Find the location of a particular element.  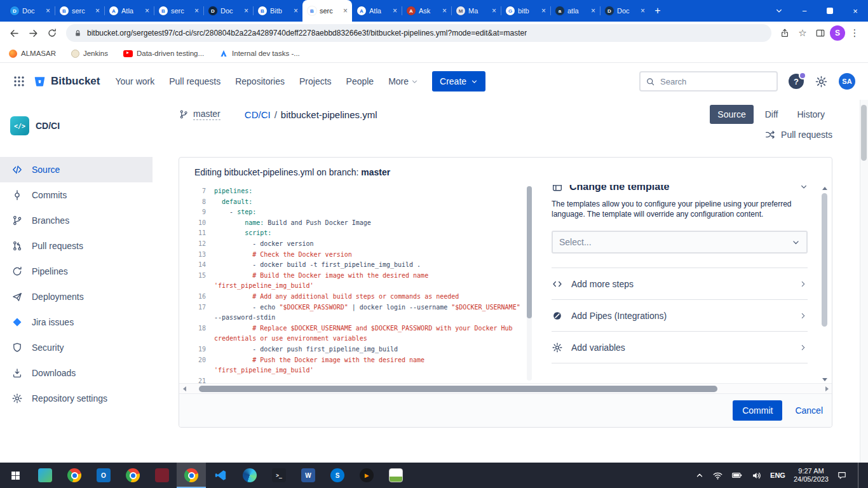

taskbar-item-colored-app is located at coordinates (45, 475).